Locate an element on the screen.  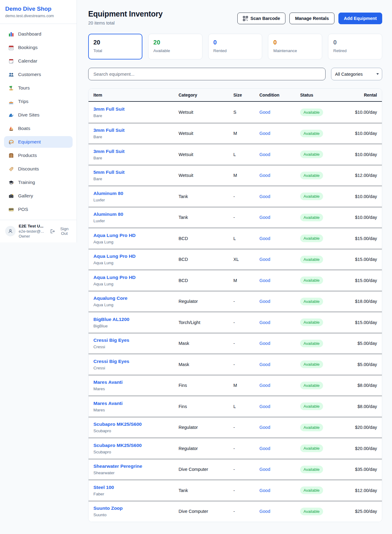
sidebar-item-discounts: Discounts is located at coordinates (38, 169).